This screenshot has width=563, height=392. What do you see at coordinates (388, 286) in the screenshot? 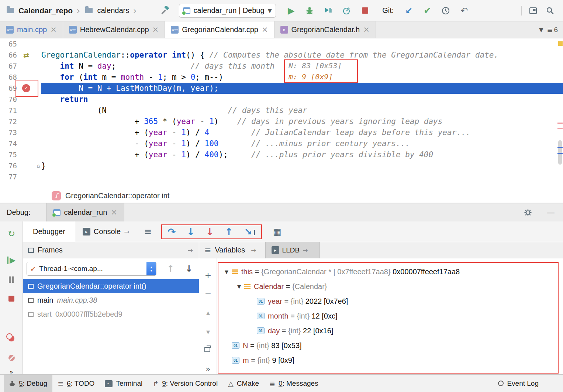
I see `variable-row: ▼Calendar = {Calendar}` at bounding box center [388, 286].